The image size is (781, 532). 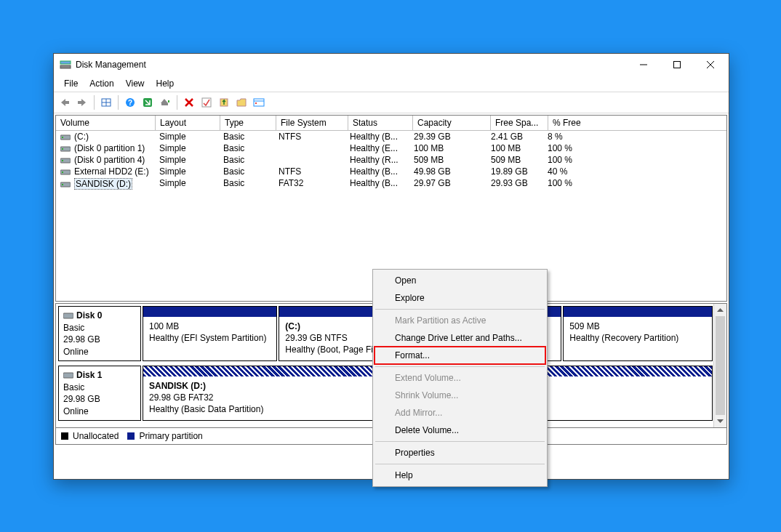 What do you see at coordinates (102, 84) in the screenshot?
I see `menu-action: Action` at bounding box center [102, 84].